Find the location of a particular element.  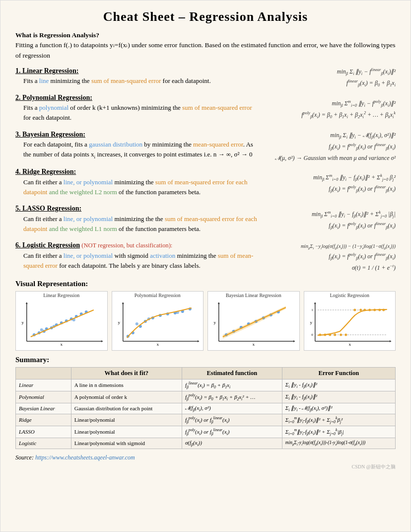

poly-formula: minβ Σmi=0 ‖yi − fpolyβ(xi)‖² fpolyβ(xi)… is located at coordinates (327, 110).